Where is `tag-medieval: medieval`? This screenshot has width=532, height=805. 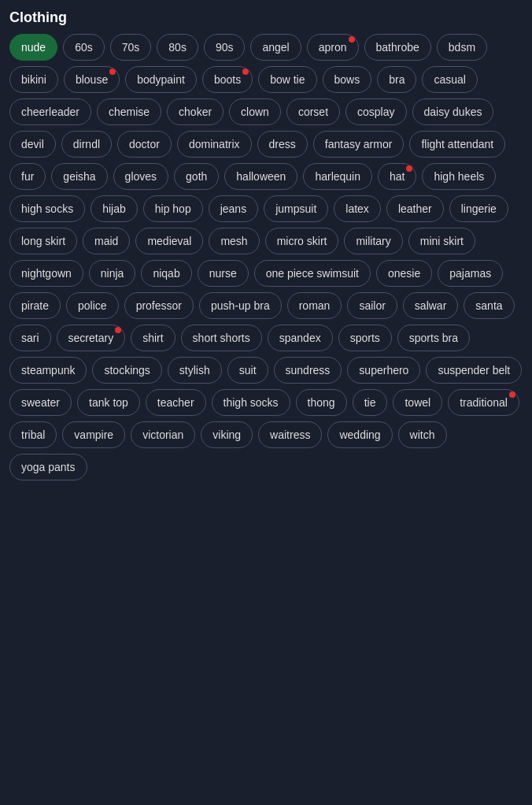 tag-medieval: medieval is located at coordinates (169, 241).